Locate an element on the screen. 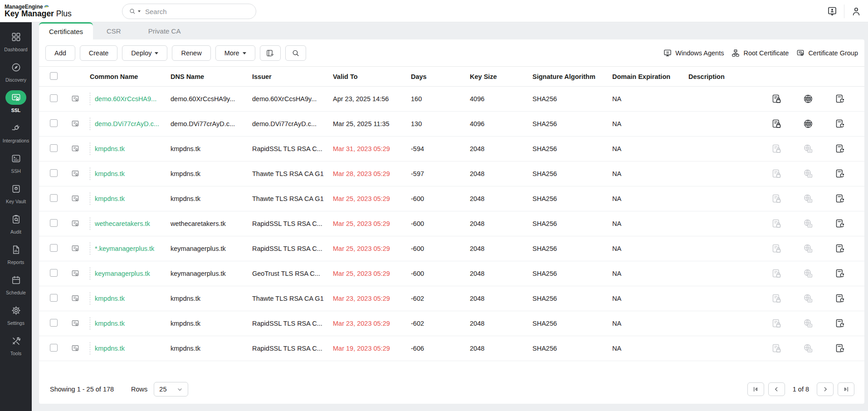 This screenshot has height=411, width=868. key-size-value: 2048 is located at coordinates (501, 149).